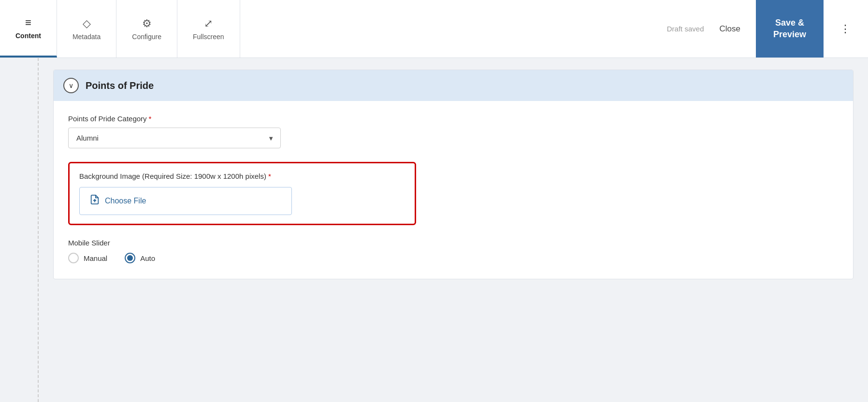 This screenshot has width=868, height=402. Describe the element at coordinates (87, 24) in the screenshot. I see `metadata-icon: ◇` at that location.